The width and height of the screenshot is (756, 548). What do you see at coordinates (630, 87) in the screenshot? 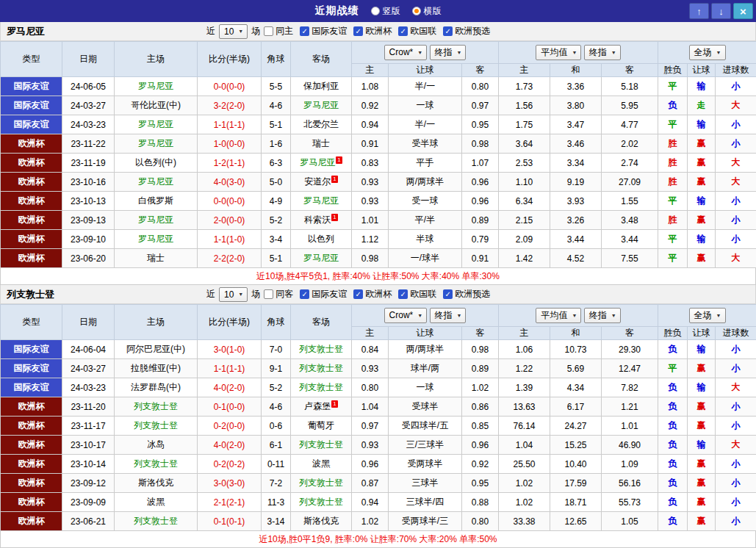
I see `euro-away-odds: 5.18` at bounding box center [630, 87].